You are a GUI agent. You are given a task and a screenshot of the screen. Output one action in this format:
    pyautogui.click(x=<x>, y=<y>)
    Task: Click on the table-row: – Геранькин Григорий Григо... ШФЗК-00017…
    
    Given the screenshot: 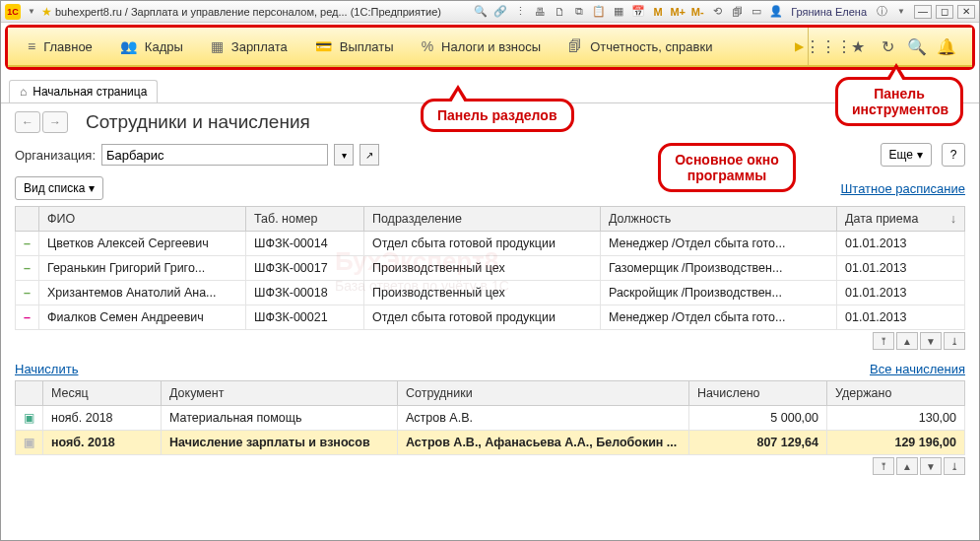 What is the action you would take?
    pyautogui.click(x=490, y=268)
    